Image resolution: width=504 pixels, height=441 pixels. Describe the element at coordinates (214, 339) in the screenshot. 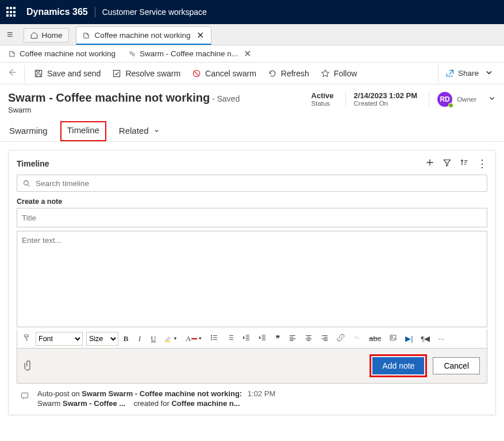

I see `bullets-button` at that location.